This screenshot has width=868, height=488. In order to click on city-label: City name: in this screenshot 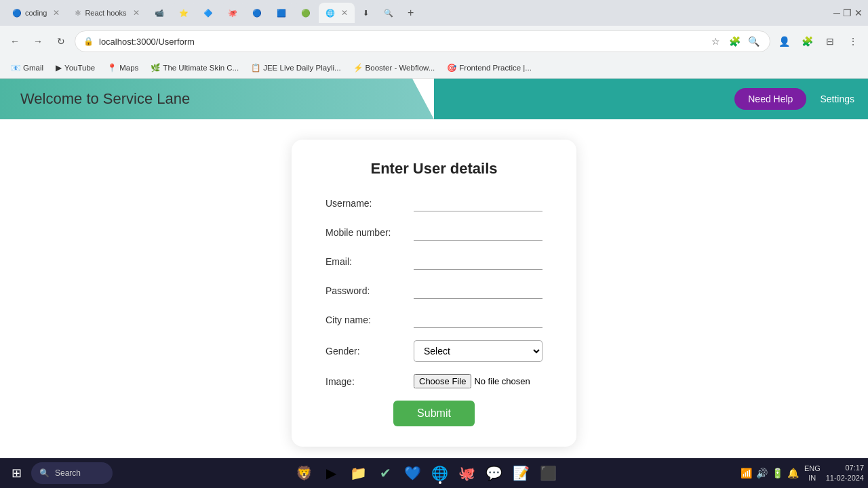, I will do `click(366, 320)`.